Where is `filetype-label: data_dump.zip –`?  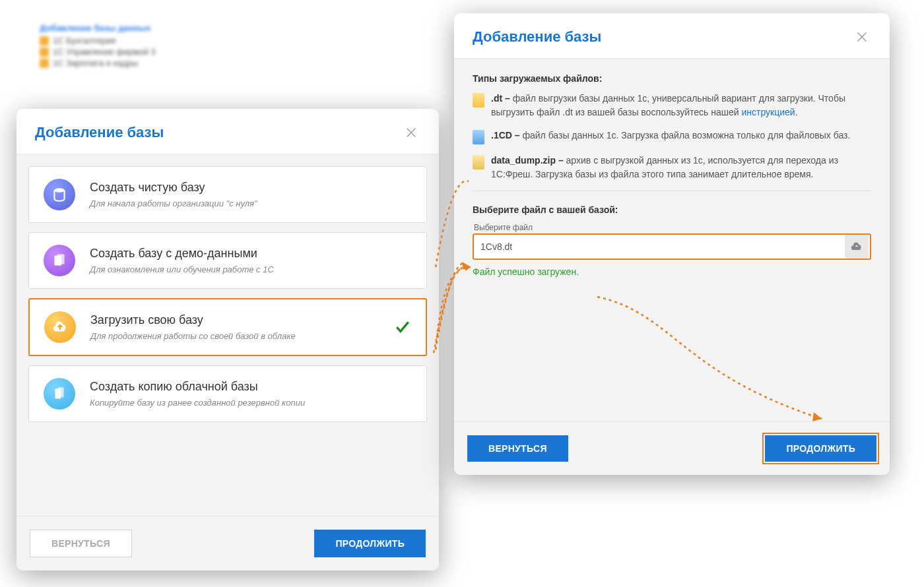 filetype-label: data_dump.zip – is located at coordinates (527, 160).